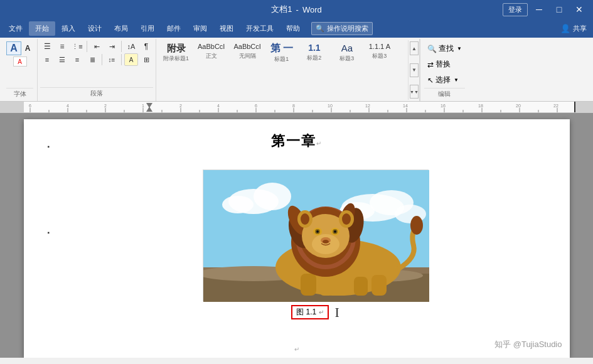  I want to click on svg-text: 18, so click(481, 105).